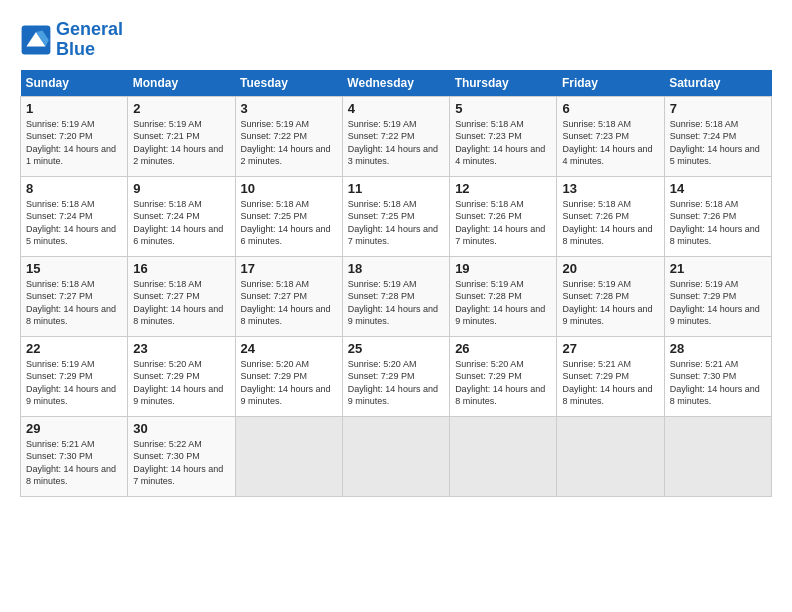 This screenshot has height=612, width=792. I want to click on calendar-cell: 19 Sunrise: 5:19 AMSunset: 7:28 PMDaylig…, so click(504, 296).